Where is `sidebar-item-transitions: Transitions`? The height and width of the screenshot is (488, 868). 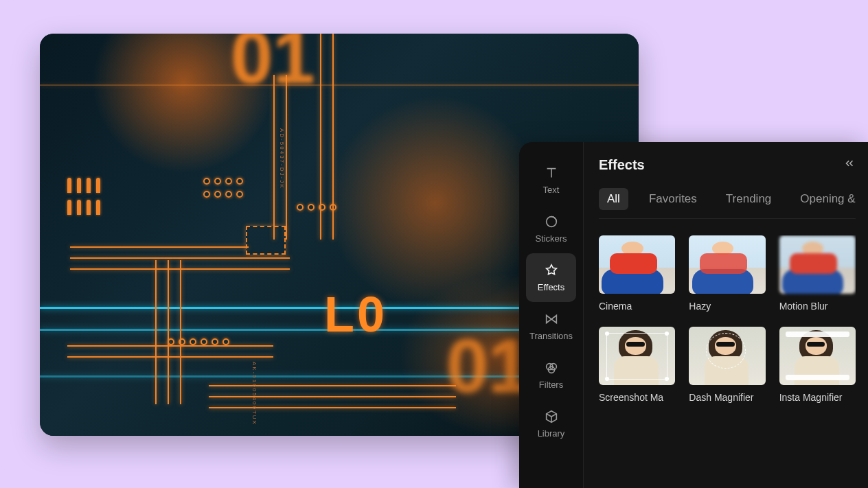
sidebar-item-transitions: Transitions is located at coordinates (551, 327).